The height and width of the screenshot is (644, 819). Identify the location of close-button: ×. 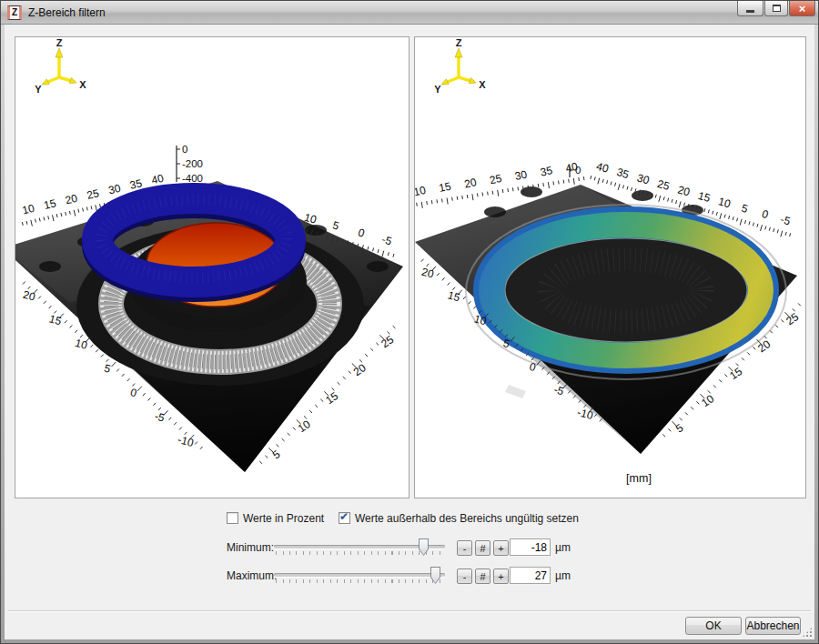
(803, 9).